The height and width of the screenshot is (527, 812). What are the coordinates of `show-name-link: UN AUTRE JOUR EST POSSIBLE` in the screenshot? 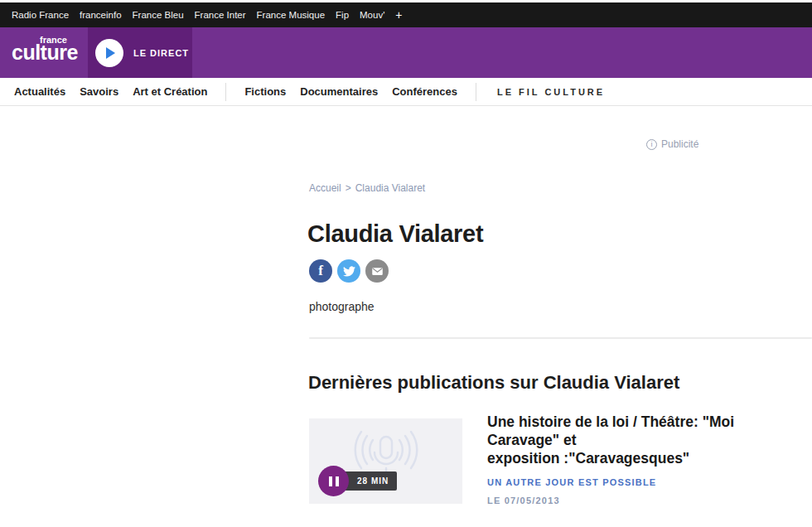 It's located at (649, 482).